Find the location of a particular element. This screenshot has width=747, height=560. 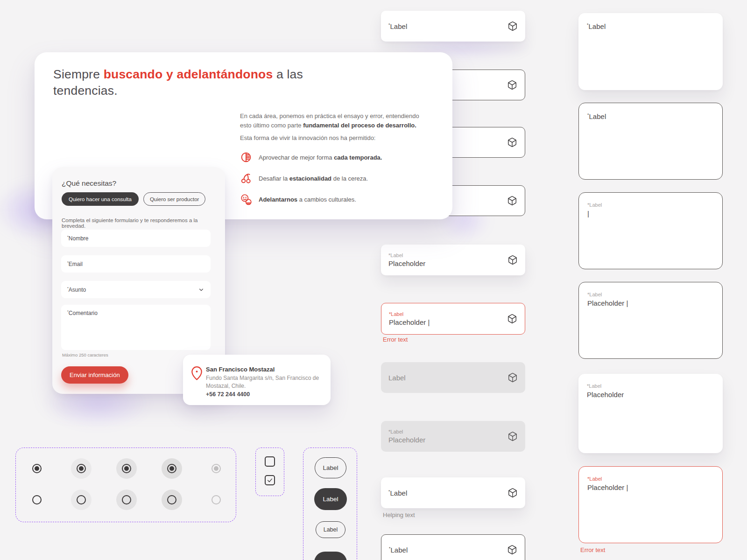

hero-paragraph: En cada área, ponemos en práctica el ens… is located at coordinates (333, 121).